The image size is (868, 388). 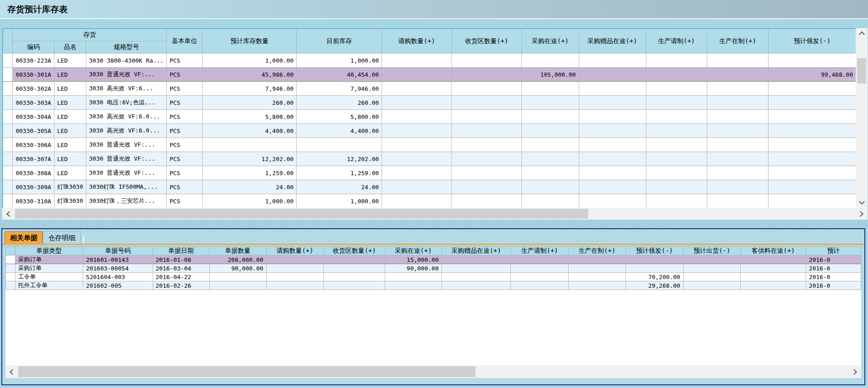 What do you see at coordinates (354, 251) in the screenshot?
I see `column-header: 收货区数量(+)` at bounding box center [354, 251].